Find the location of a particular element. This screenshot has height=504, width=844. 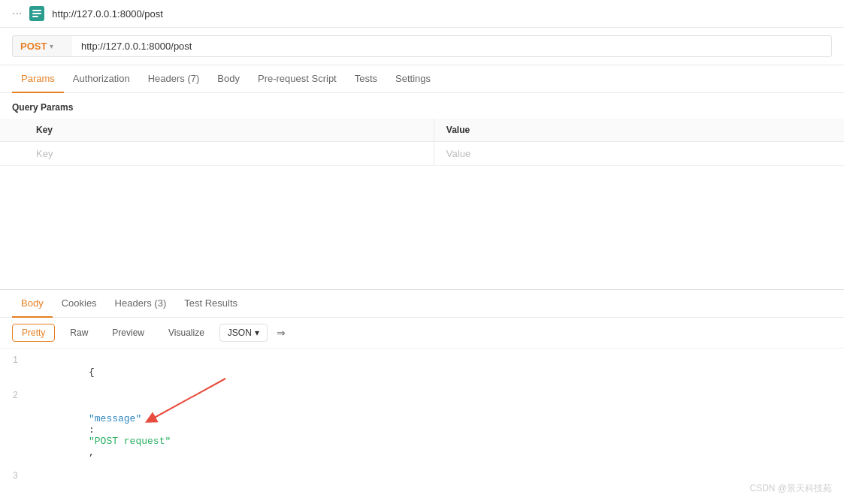

format-bar: Pretty Raw Preview Visualize JSON ▾ ⇒ is located at coordinates (422, 333).